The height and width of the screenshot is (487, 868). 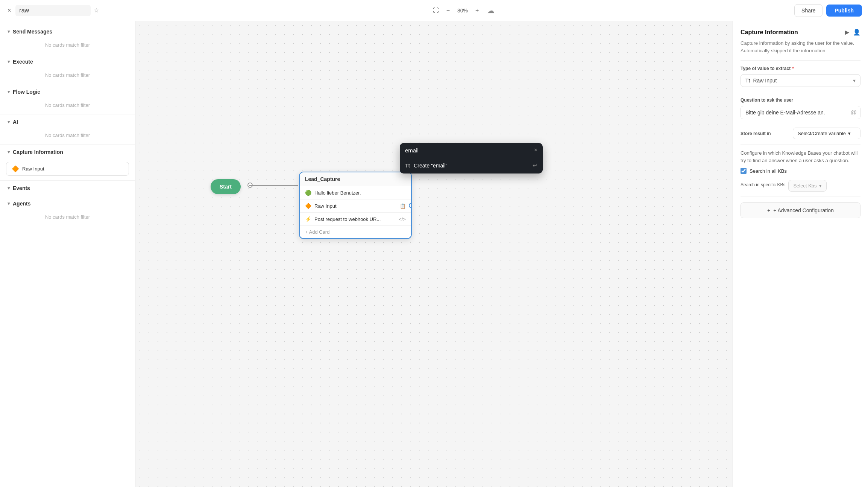 I want to click on zoom-in-button: +, so click(x=477, y=11).